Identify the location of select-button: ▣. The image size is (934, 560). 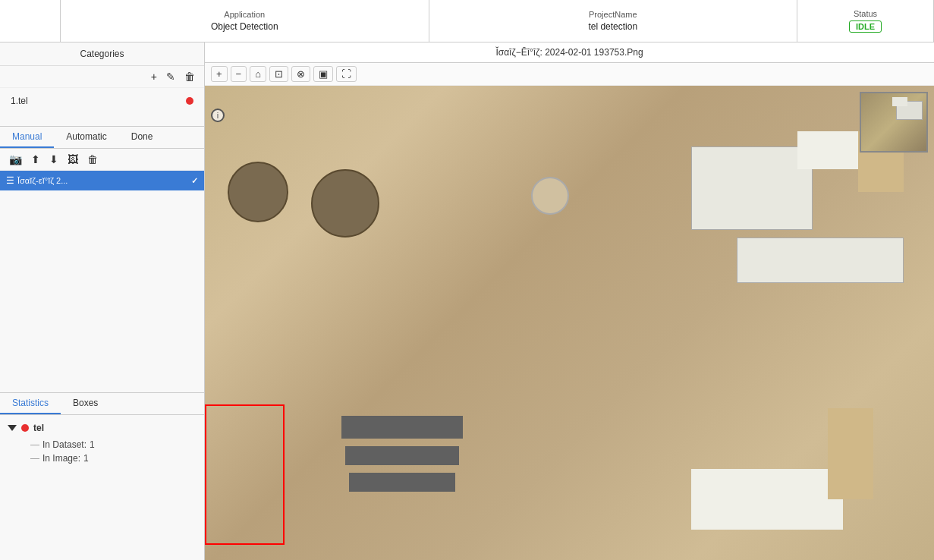
(323, 74).